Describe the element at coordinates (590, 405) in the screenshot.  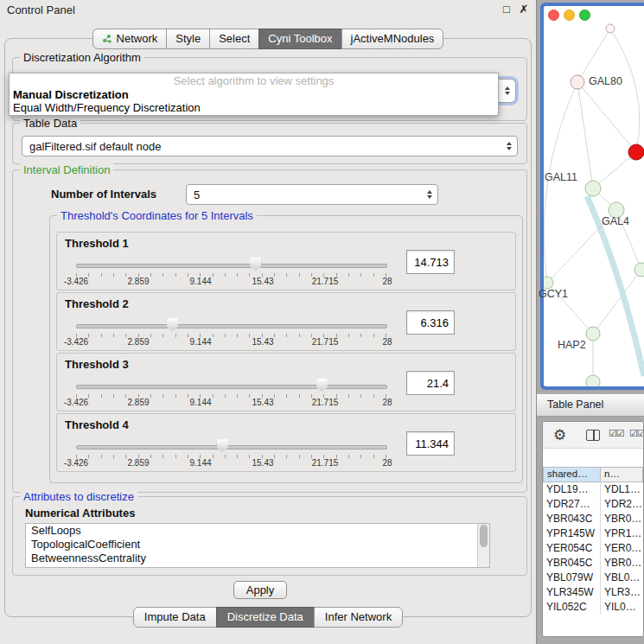
I see `table-panel-header: Table Panel` at that location.